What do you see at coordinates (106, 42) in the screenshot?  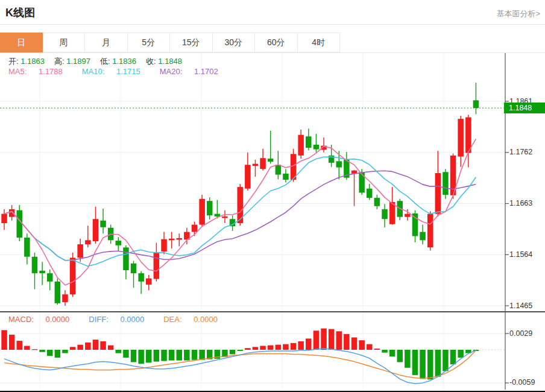 I see `tab-period-3: 月` at bounding box center [106, 42].